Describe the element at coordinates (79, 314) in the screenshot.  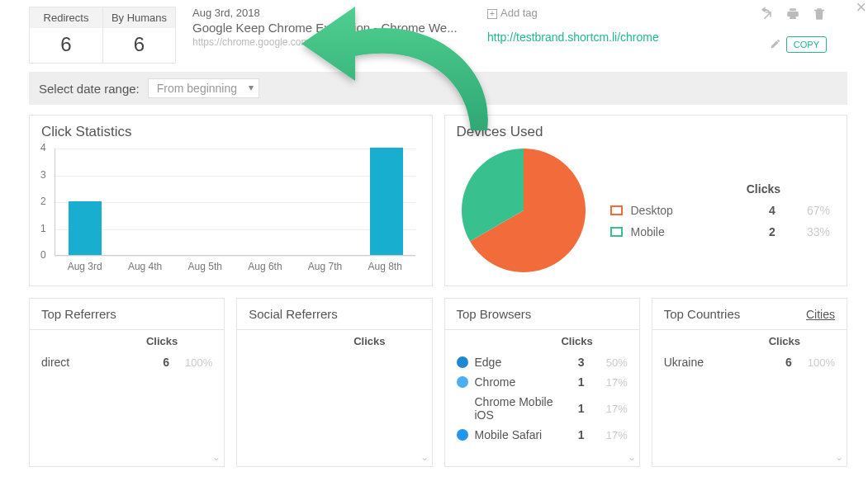
I see `top-referrers-title: Top Referrers` at that location.